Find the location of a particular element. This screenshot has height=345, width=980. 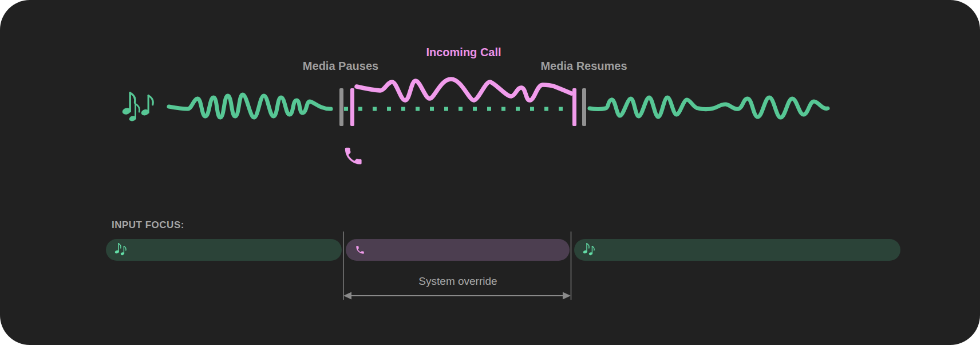

system-override-label: System override is located at coordinates (458, 281).